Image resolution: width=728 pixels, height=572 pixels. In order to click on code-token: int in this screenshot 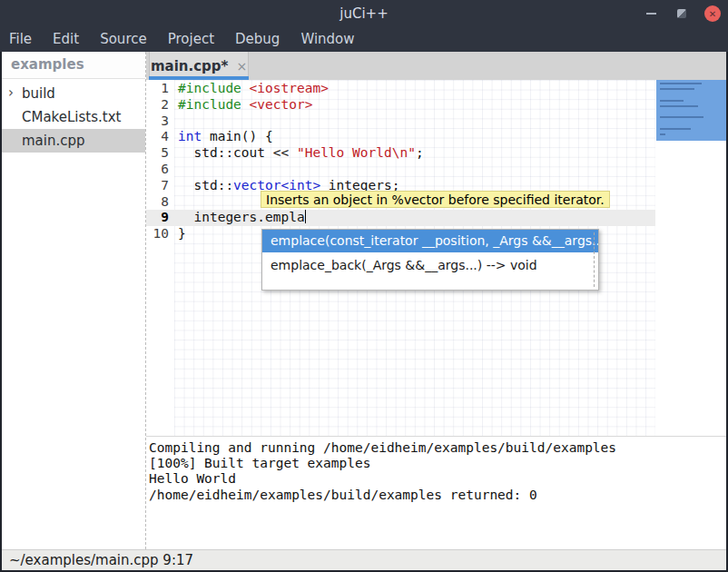, I will do `click(190, 136)`.